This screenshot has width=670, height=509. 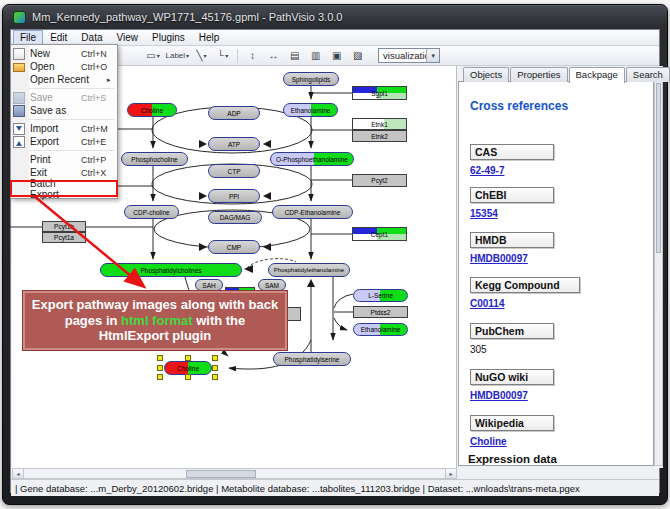 What do you see at coordinates (222, 56) in the screenshot?
I see `connector-tool-button: └▾` at bounding box center [222, 56].